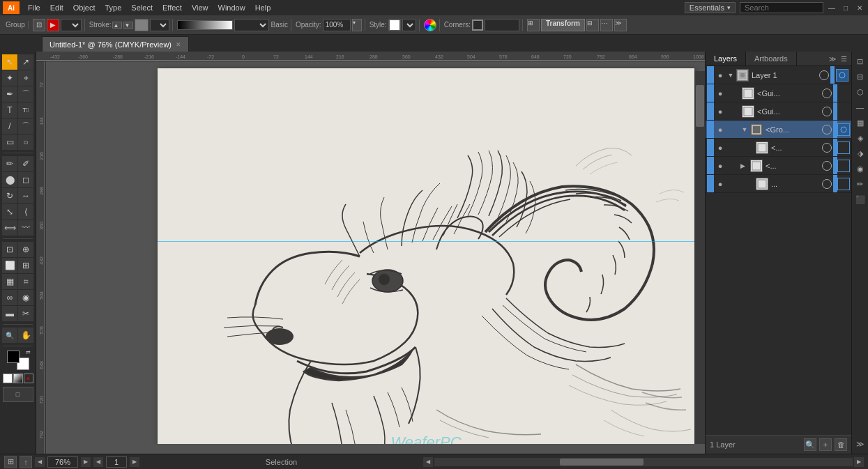  What do you see at coordinates (563, 25) in the screenshot?
I see `transform-btn: Transform` at bounding box center [563, 25].